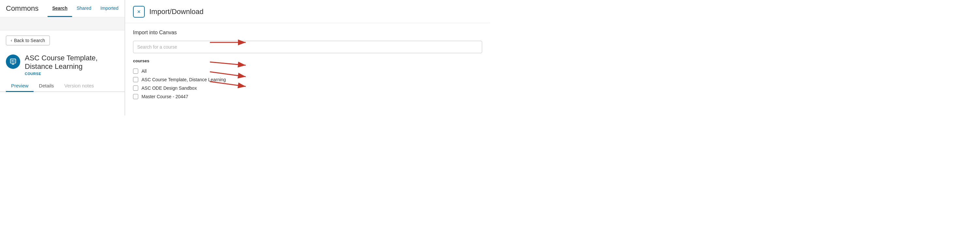 The image size is (980, 231). I want to click on nav-imported: Imported, so click(110, 8).